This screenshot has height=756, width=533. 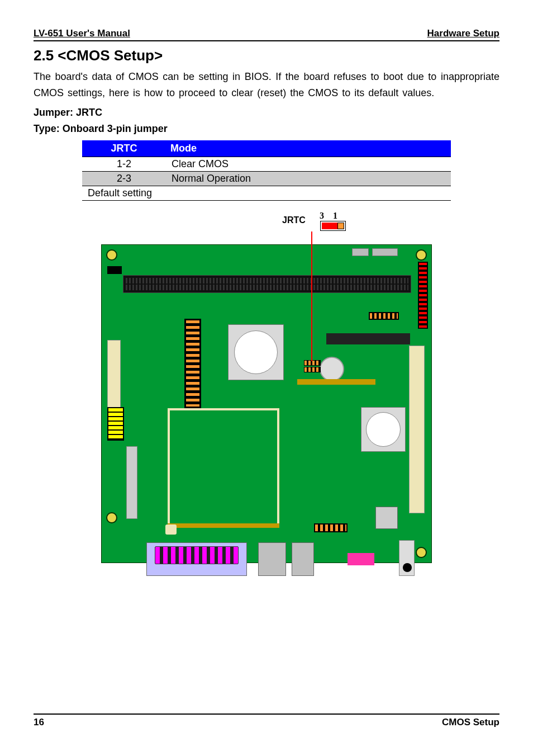 What do you see at coordinates (223, 526) in the screenshot?
I see `gold-finger-icon` at bounding box center [223, 526].